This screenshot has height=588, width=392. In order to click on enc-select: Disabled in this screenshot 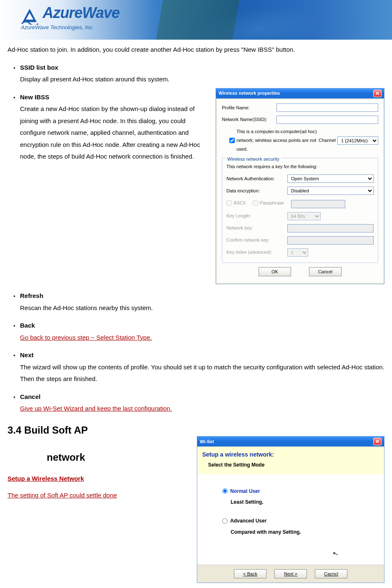, I will do `click(330, 191)`.